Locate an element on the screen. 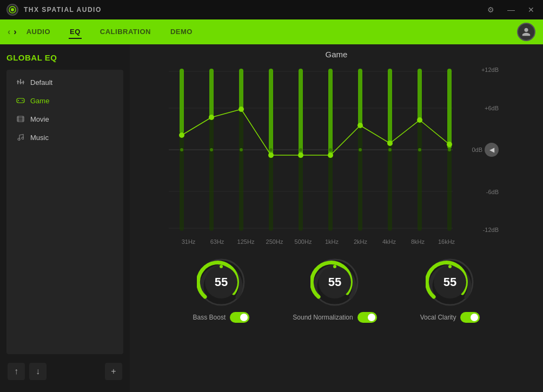 The width and height of the screenshot is (543, 392). bass-boost-knob: 55 is located at coordinates (221, 282).